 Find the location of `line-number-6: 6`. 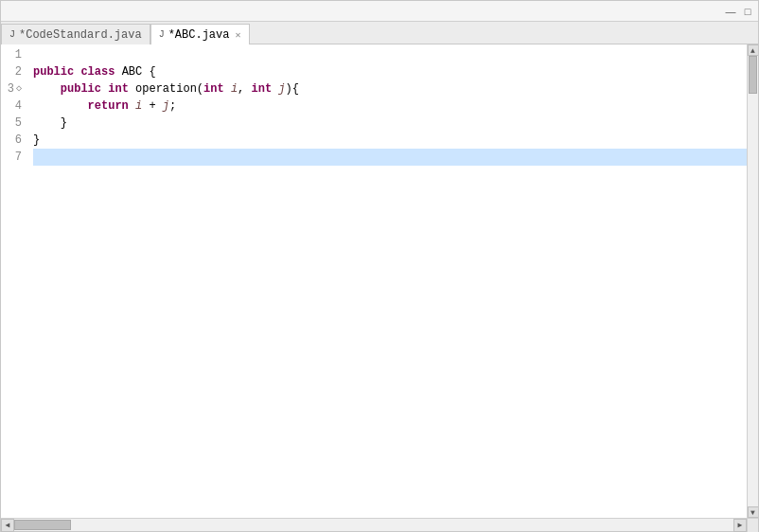

line-number-6: 6 is located at coordinates (11, 140).